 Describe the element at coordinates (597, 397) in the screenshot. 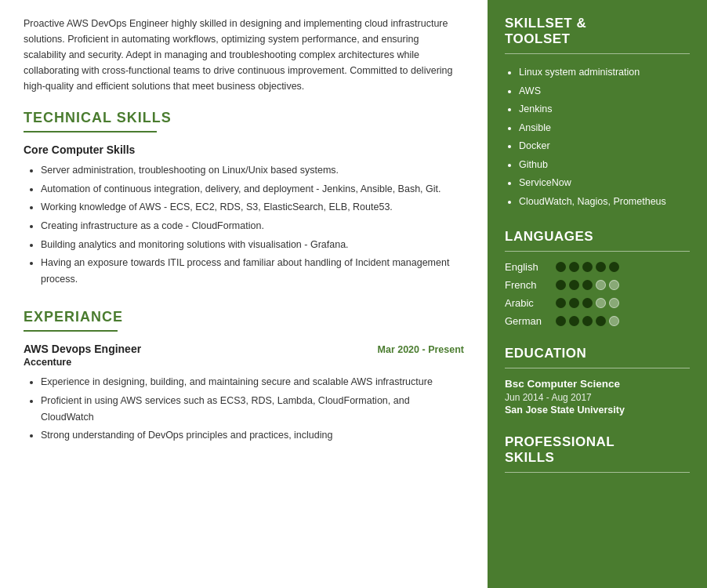

I see `edu-dates: Jun 2014 - Aug 2017` at that location.